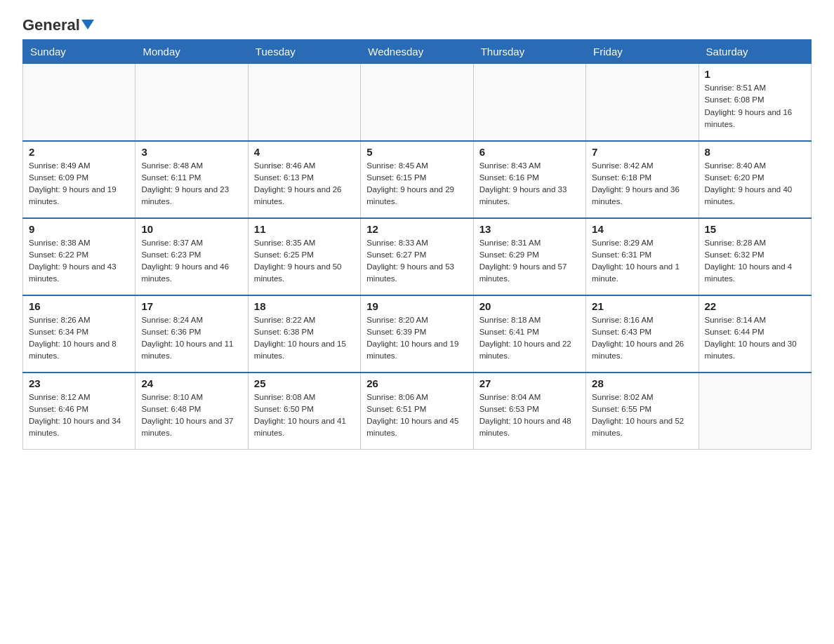 The image size is (834, 644). What do you see at coordinates (304, 257) in the screenshot?
I see `calendar-cell: 11Sunrise: 8:35 AMSunset: 6:25 PMDayligh…` at bounding box center [304, 257].